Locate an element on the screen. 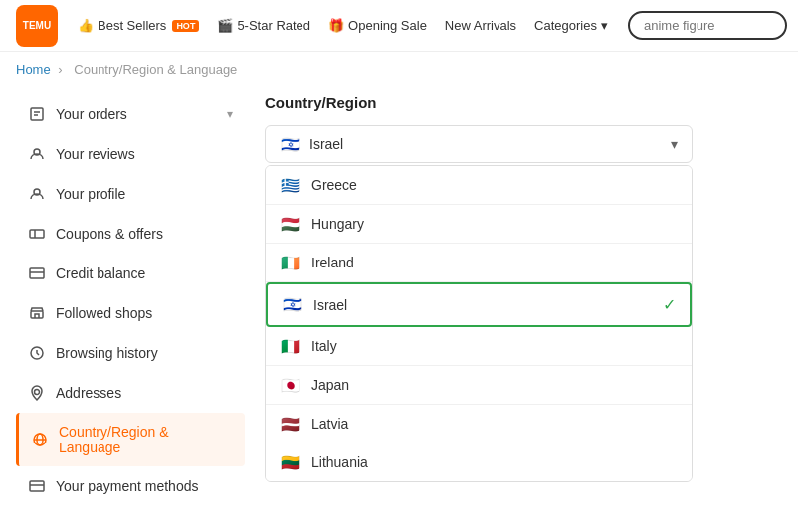 The height and width of the screenshot is (532, 798). coupons-icon is located at coordinates (37, 234).